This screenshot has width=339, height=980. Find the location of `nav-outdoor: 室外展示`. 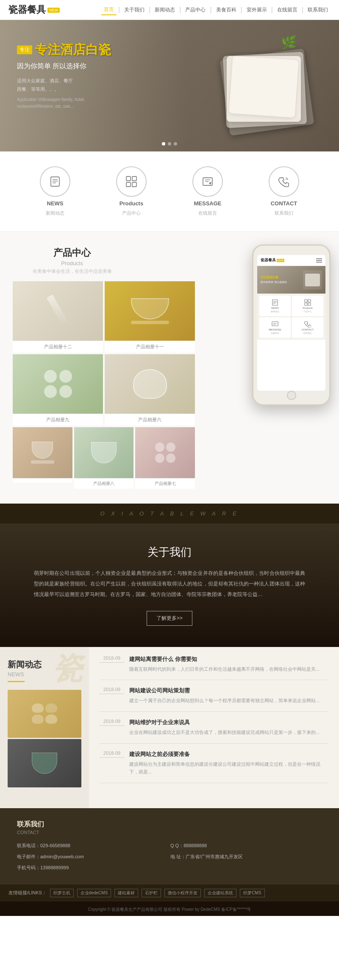

nav-outdoor: 室外展示 is located at coordinates (257, 10).